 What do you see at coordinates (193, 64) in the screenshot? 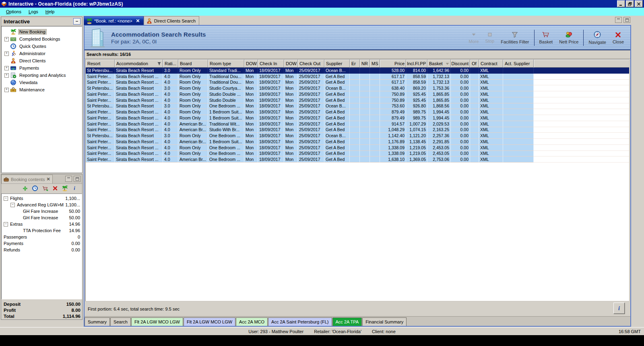
I see `column-header-board: Board` at bounding box center [193, 64].